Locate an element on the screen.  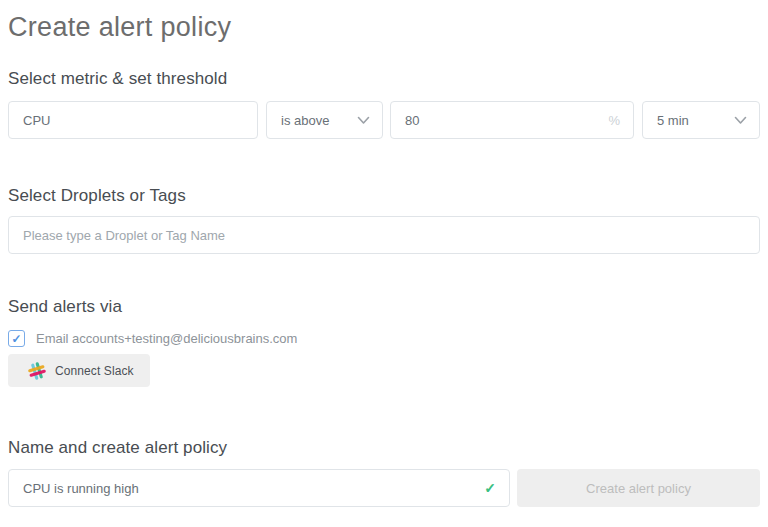
connect-slack-label: Connect Slack is located at coordinates (94, 371).